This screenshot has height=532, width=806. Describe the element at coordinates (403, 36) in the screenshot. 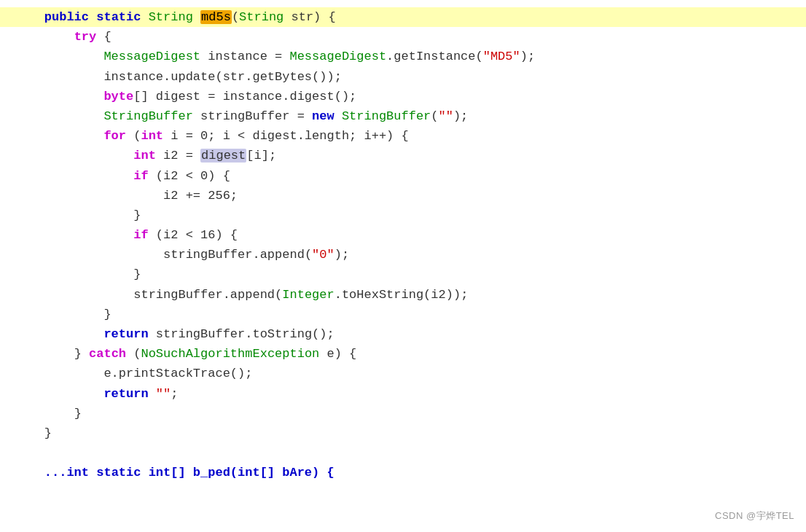

I see `line-2: try {` at that location.